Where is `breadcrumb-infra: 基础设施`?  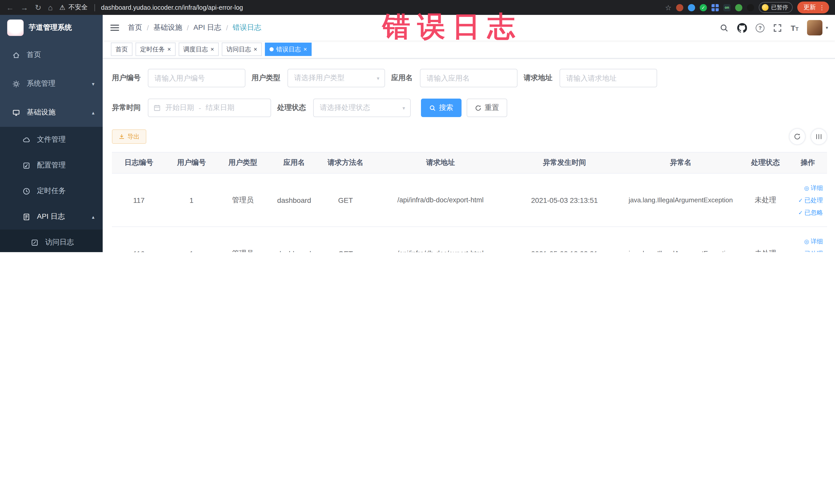 breadcrumb-infra: 基础设施 is located at coordinates (168, 28).